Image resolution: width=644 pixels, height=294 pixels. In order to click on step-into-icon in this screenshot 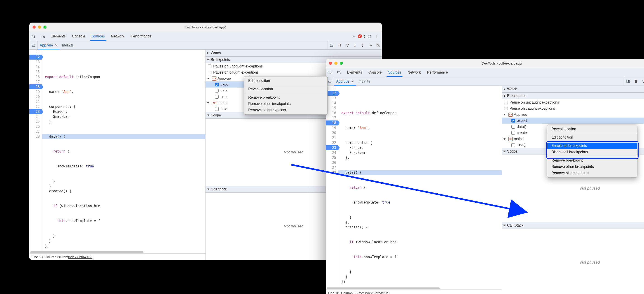, I will do `click(355, 45)`.